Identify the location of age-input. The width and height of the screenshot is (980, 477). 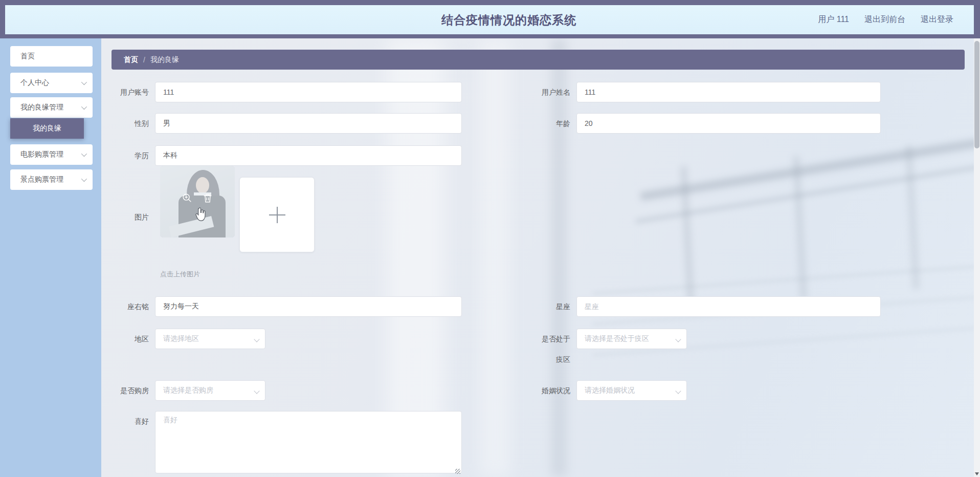
(728, 123).